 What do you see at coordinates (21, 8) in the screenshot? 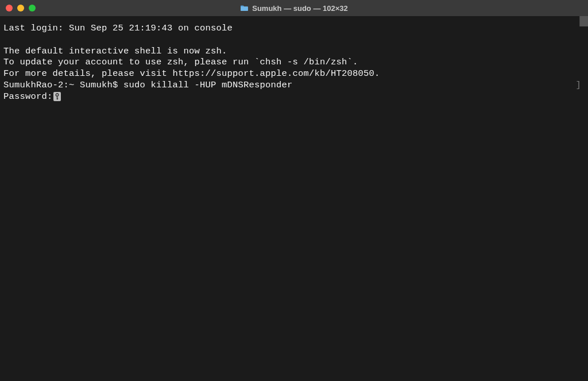
I see `traffic-lights` at bounding box center [21, 8].